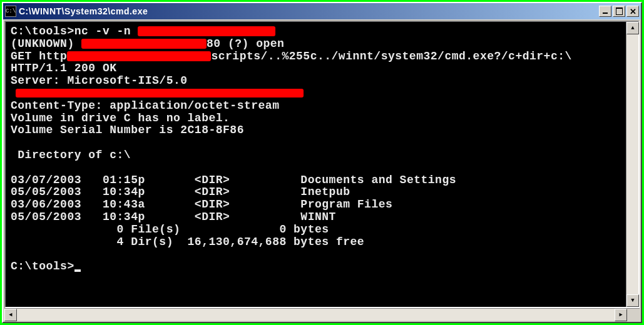 The width and height of the screenshot is (644, 325). Describe the element at coordinates (633, 11) in the screenshot. I see `close-button: ✕` at that location.